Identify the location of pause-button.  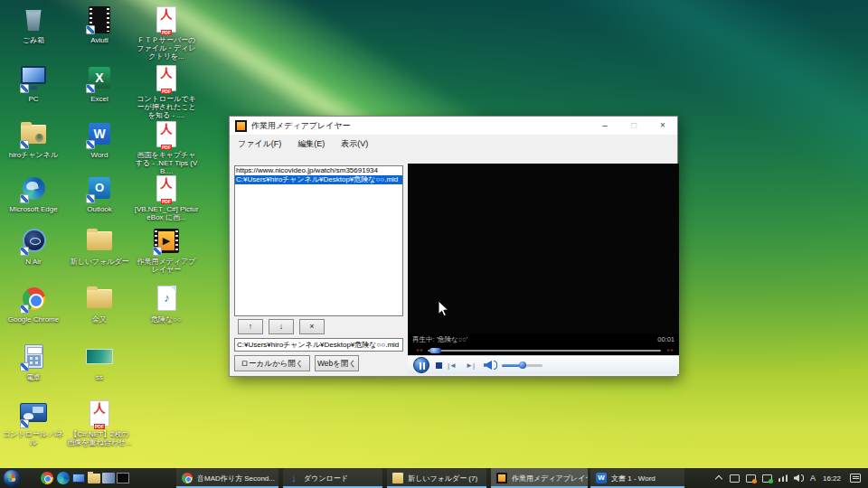
(421, 365).